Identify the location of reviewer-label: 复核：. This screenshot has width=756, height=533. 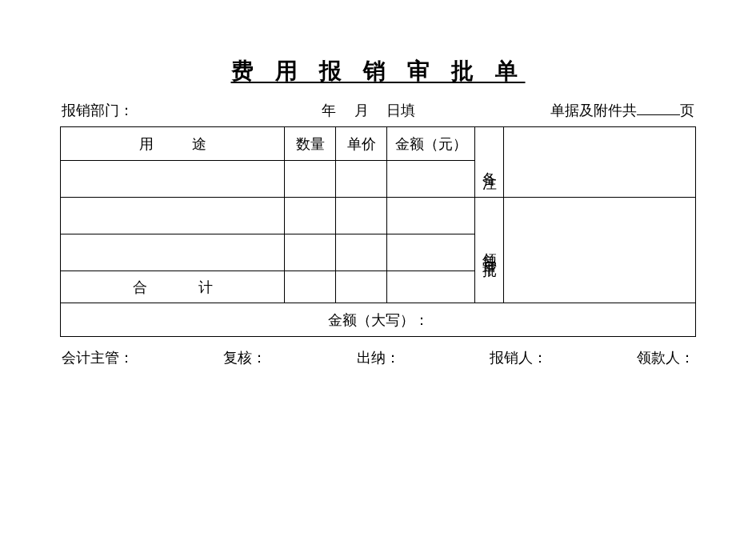
(245, 358).